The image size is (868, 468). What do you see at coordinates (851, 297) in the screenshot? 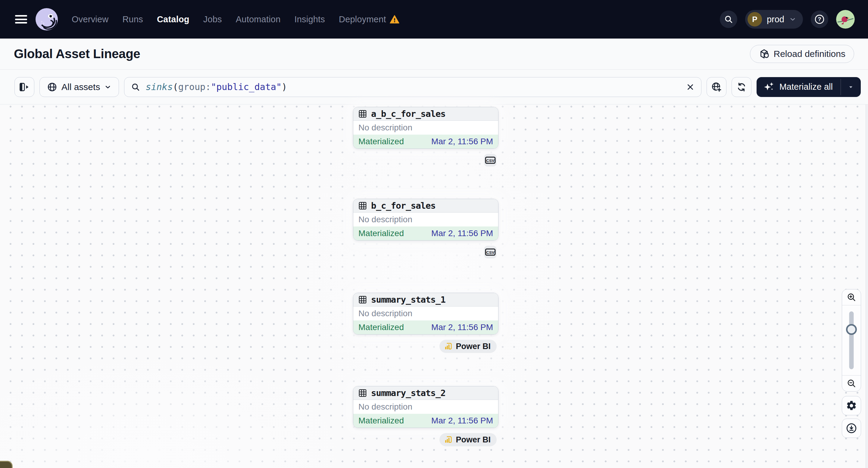
I see `zoom-in-button` at bounding box center [851, 297].